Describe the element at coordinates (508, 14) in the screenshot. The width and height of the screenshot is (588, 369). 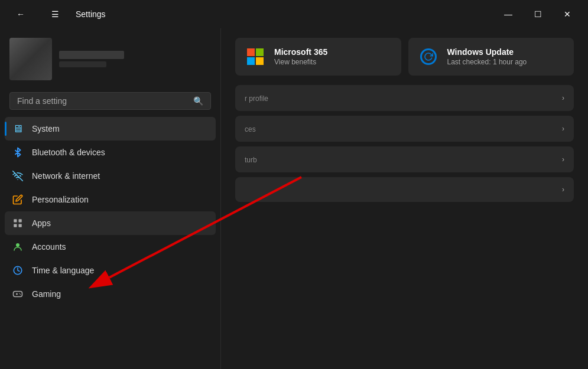
I see `minimize-button: —` at that location.